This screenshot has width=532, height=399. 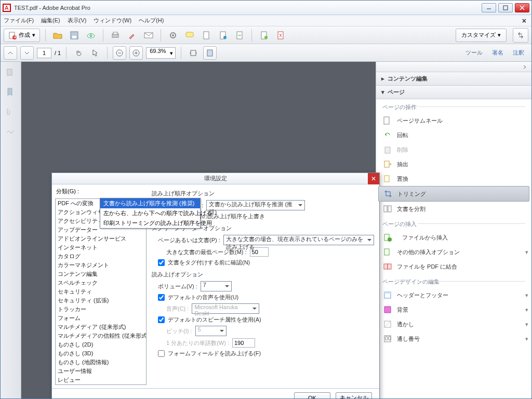 I want to click on category-item: スペルチェック, so click(x=101, y=283).